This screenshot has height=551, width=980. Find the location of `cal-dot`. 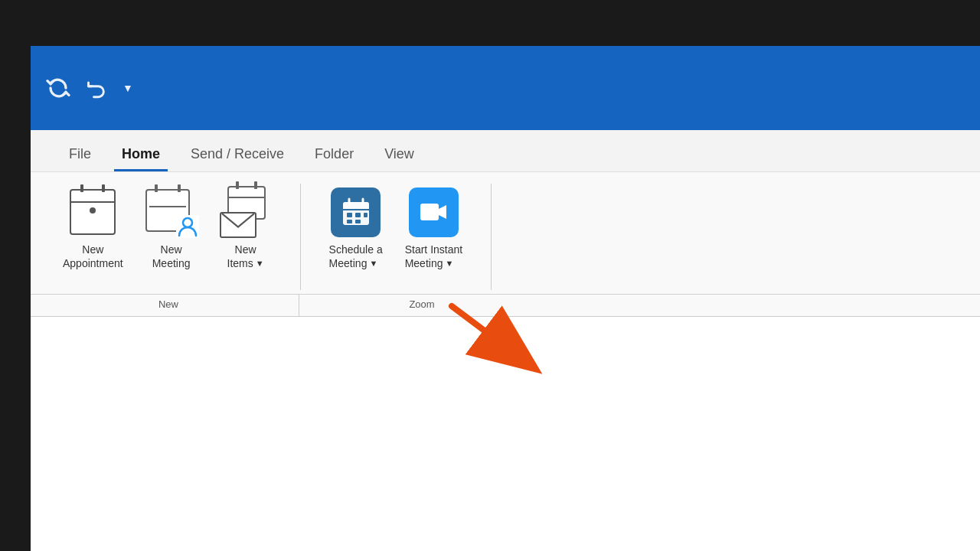

cal-dot is located at coordinates (93, 210).